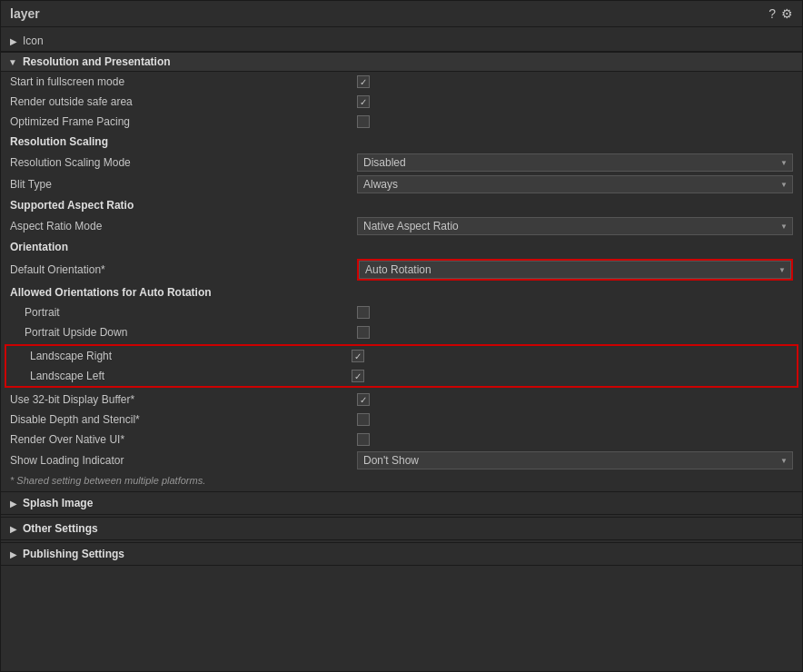 The height and width of the screenshot is (672, 803). I want to click on show-loading-control: Don't Show Large Inversed Large Small In…, so click(575, 460).